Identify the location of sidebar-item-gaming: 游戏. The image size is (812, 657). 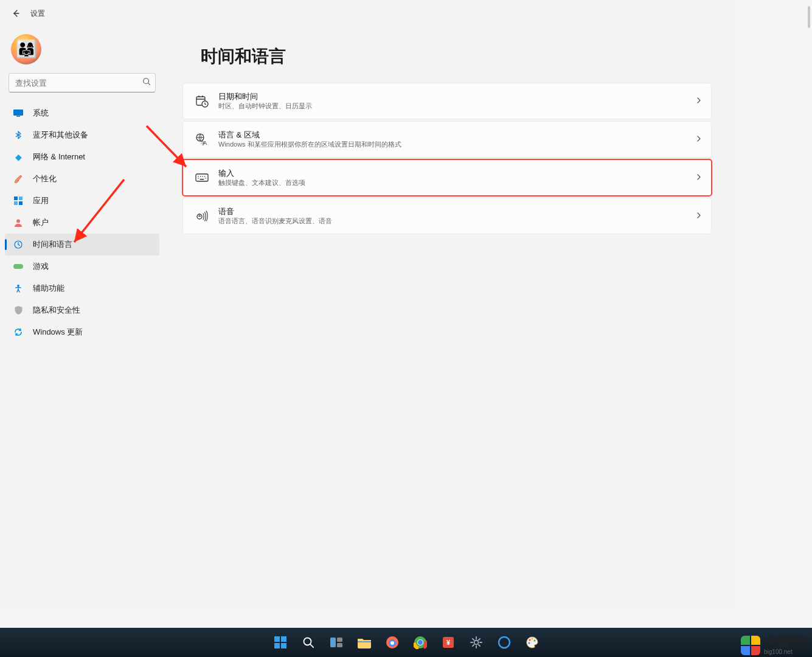
(82, 266).